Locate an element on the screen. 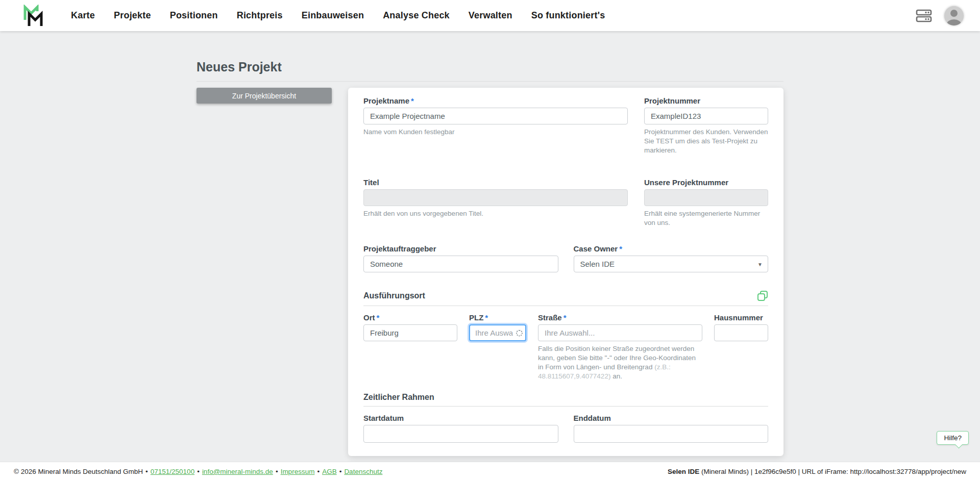 The image size is (980, 481). field-projektauftraggeber: Projektauftraggeber is located at coordinates (461, 258).